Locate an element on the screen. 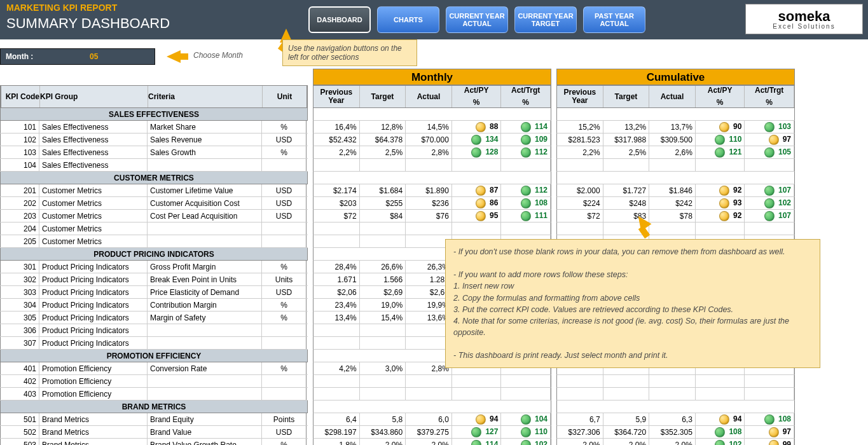  cell-prev-year: $2.174 is located at coordinates (337, 191).